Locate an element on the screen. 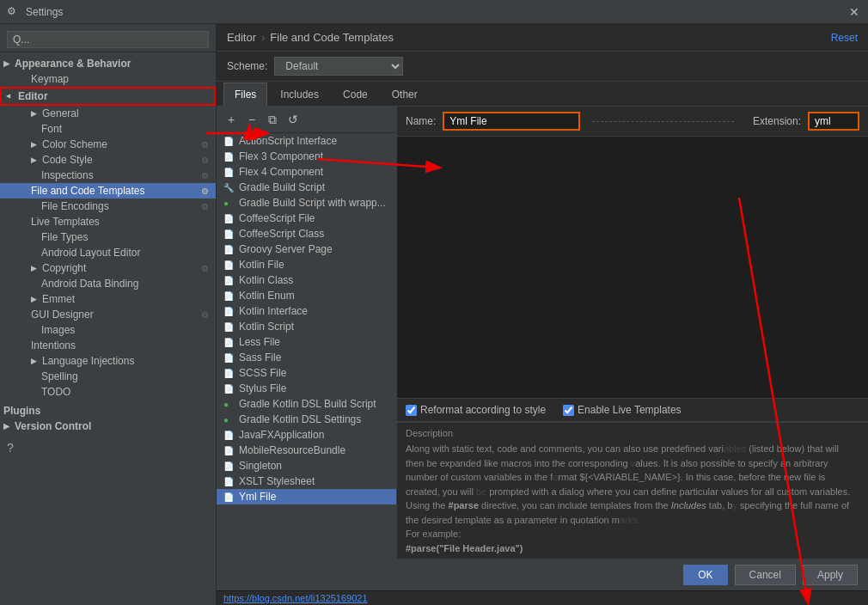  sidebar-item-label: File Types is located at coordinates (64, 237).